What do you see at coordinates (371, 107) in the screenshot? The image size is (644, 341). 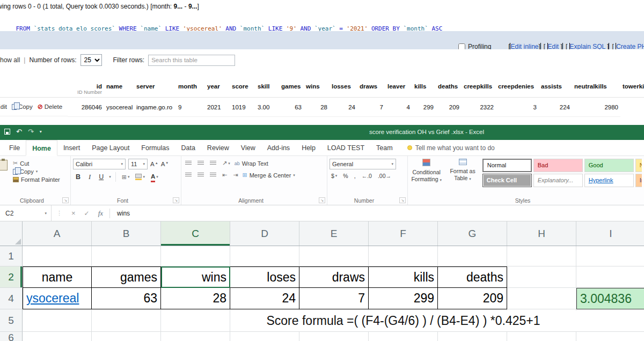 I see `result-cell: 7` at bounding box center [371, 107].